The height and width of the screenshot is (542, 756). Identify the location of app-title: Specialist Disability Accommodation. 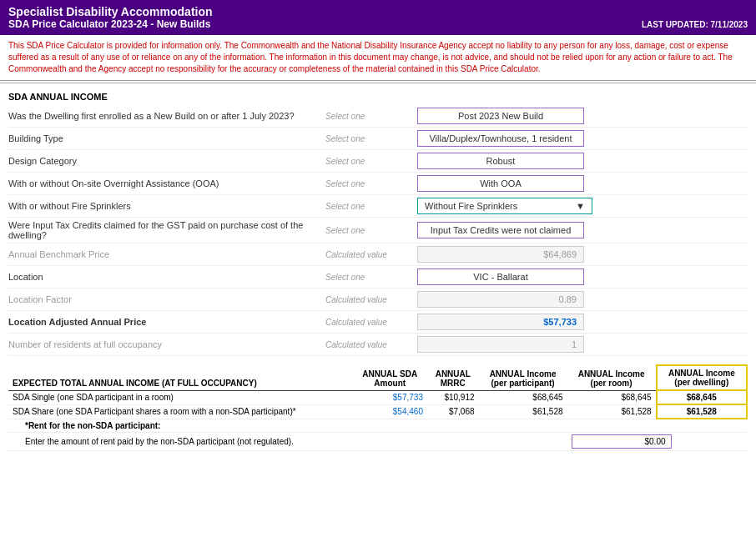
(378, 12).